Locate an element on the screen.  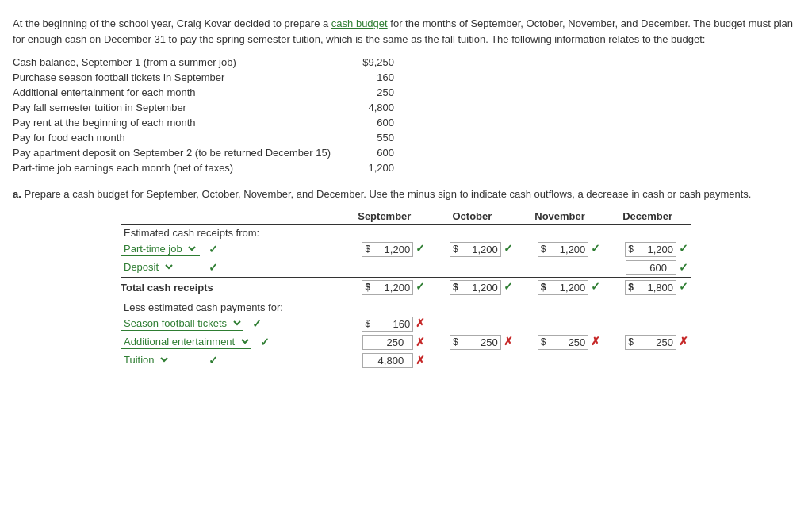
receipt-dropdown-wrap: Deposit is located at coordinates (160, 267).